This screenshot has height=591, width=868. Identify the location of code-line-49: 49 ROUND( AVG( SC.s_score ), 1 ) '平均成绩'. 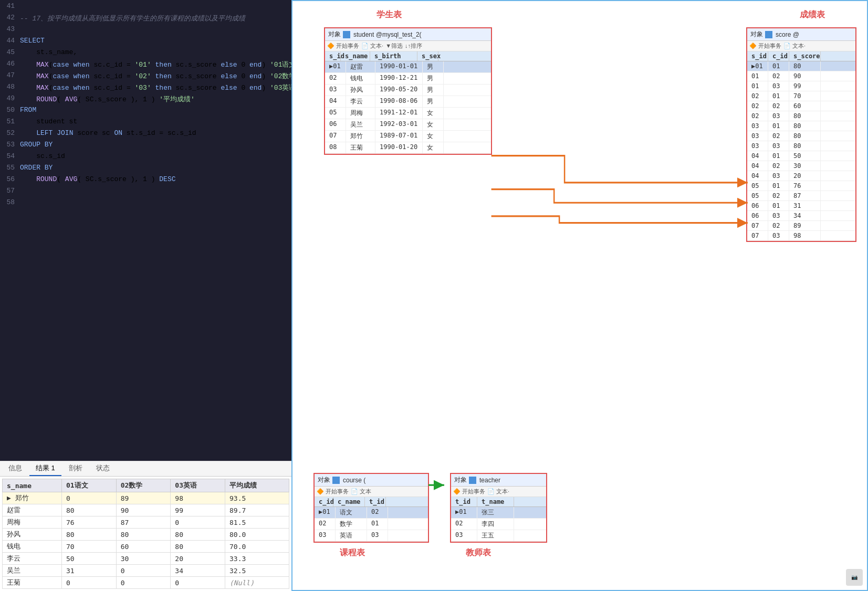
(146, 100).